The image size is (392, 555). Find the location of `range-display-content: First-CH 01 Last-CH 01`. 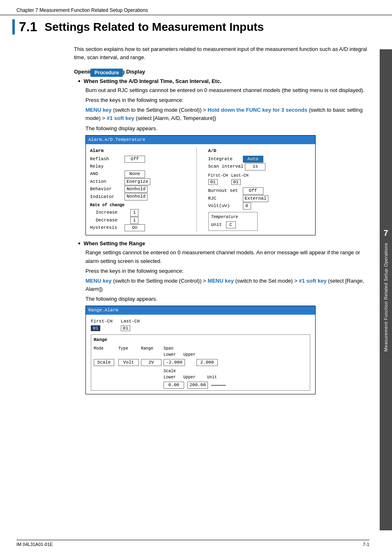

range-display-content: First-CH 01 Last-CH 01 is located at coordinates (201, 354).